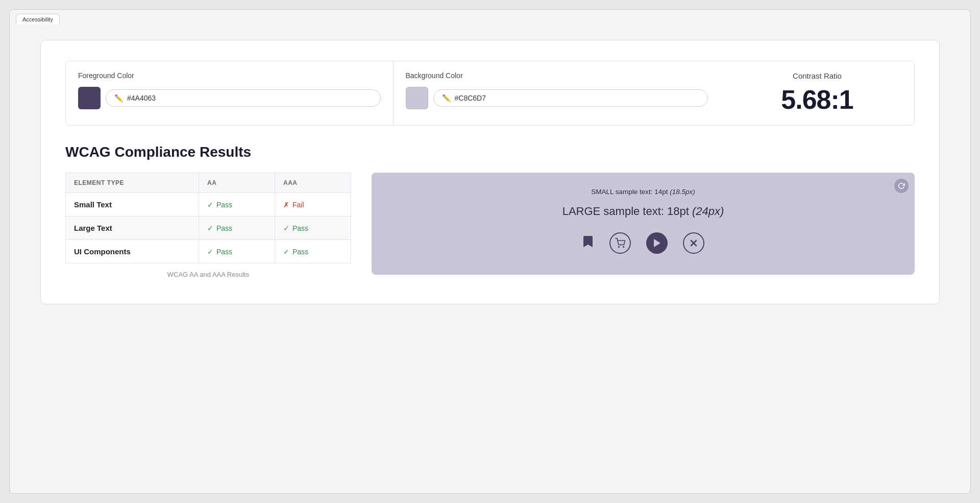 The height and width of the screenshot is (503, 980). Describe the element at coordinates (817, 93) in the screenshot. I see `contrast-ratio-section: Contrast Ratio 5.68:1` at that location.